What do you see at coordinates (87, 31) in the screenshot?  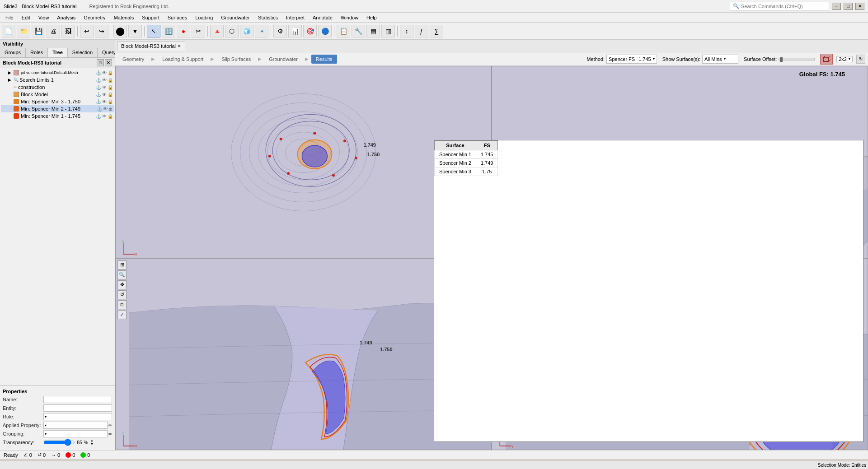 I see `undo-button: ↩` at bounding box center [87, 31].